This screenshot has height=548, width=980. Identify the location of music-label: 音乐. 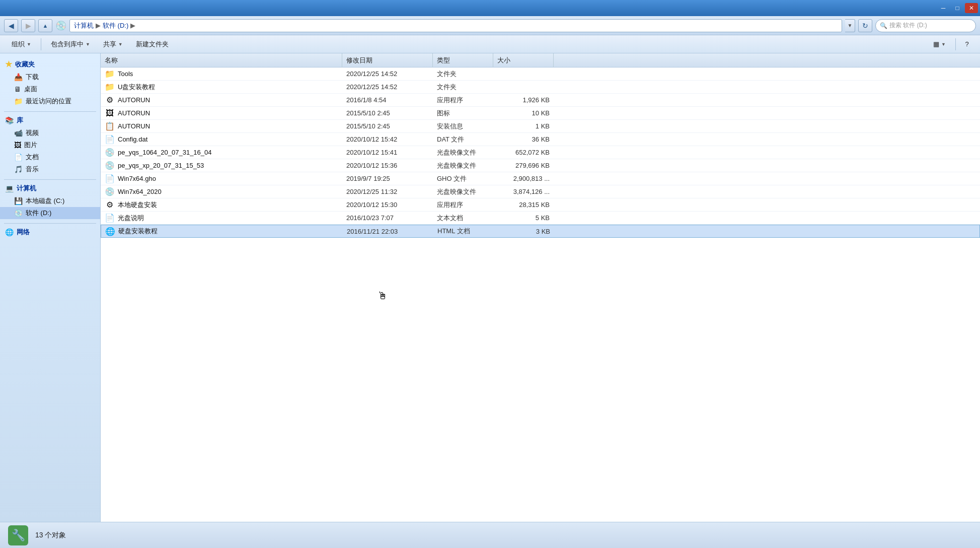
(32, 169).